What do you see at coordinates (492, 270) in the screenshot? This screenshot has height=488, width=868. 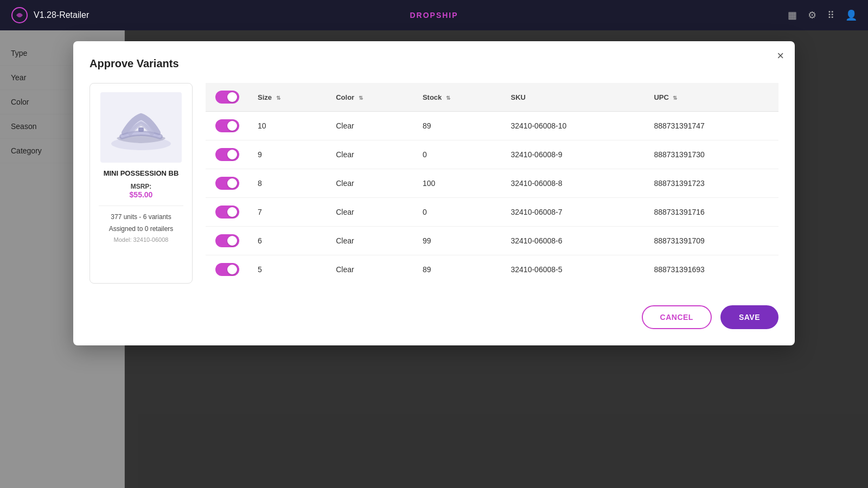 I see `table-row: 5 Clear 89 32410-06008-5 888731391693` at bounding box center [492, 270].